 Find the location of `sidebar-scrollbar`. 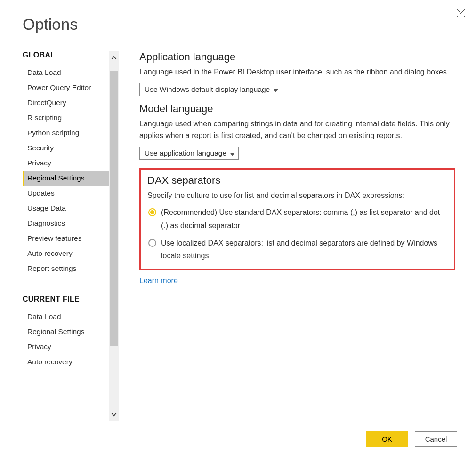

sidebar-scrollbar is located at coordinates (114, 236).